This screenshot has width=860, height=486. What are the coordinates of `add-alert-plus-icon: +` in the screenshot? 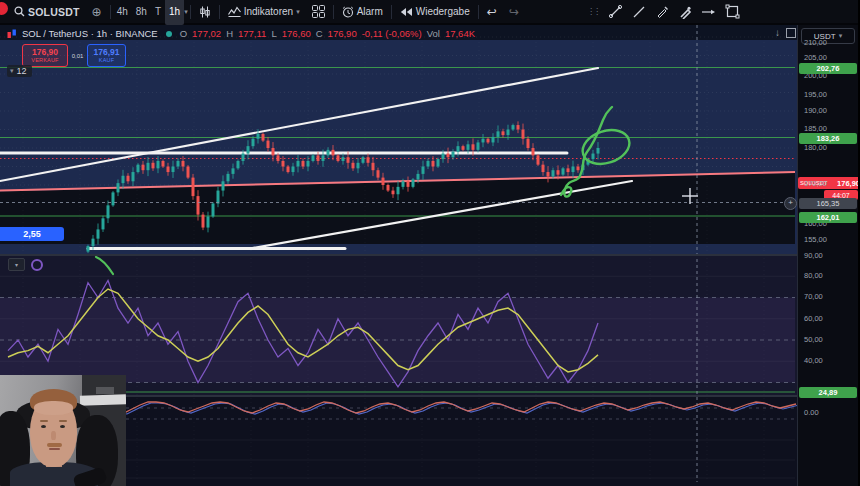 It's located at (790, 204).